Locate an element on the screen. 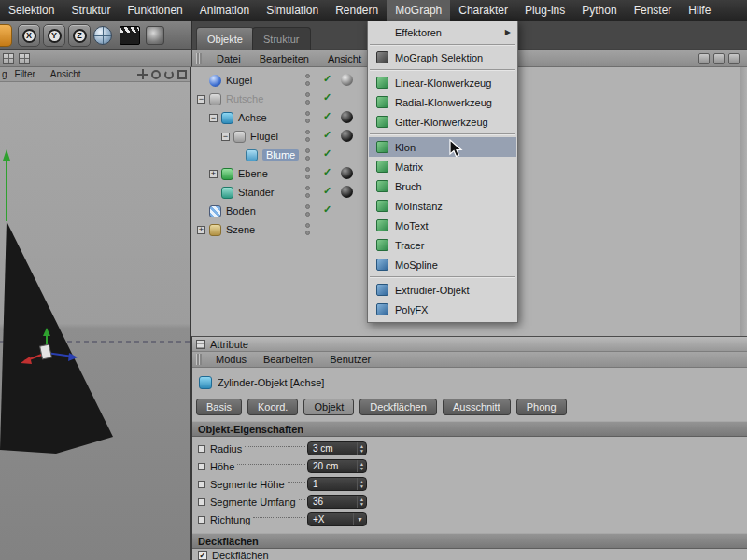 The width and height of the screenshot is (747, 560). menu-item-mograph-selektion: MoGraph Selektion is located at coordinates (443, 58).